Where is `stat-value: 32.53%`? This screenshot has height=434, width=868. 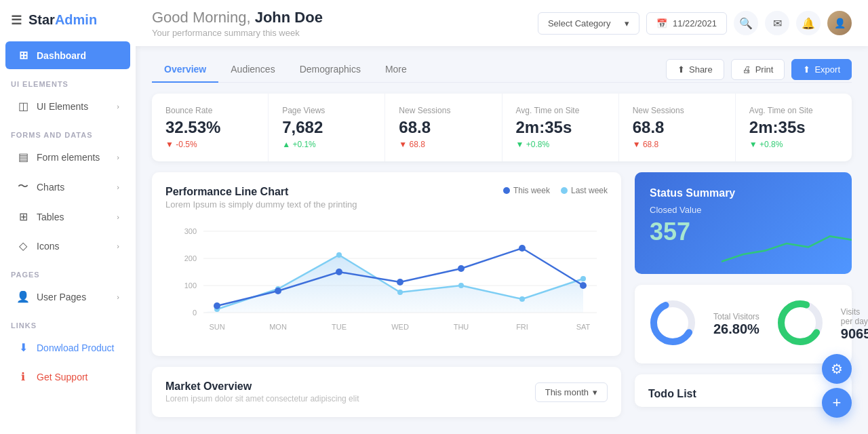
stat-value: 32.53% is located at coordinates (210, 127).